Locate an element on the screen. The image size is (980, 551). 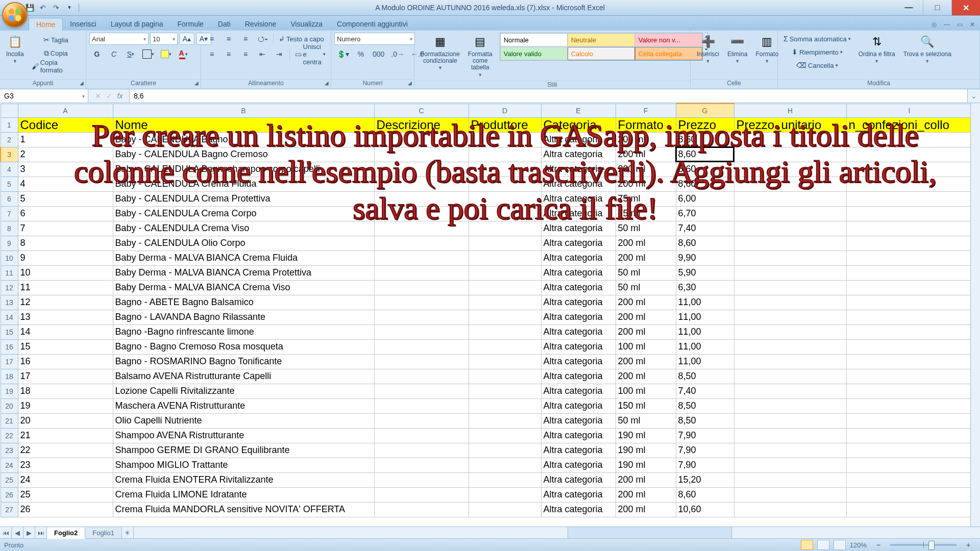
cell-H10 is located at coordinates (790, 258).